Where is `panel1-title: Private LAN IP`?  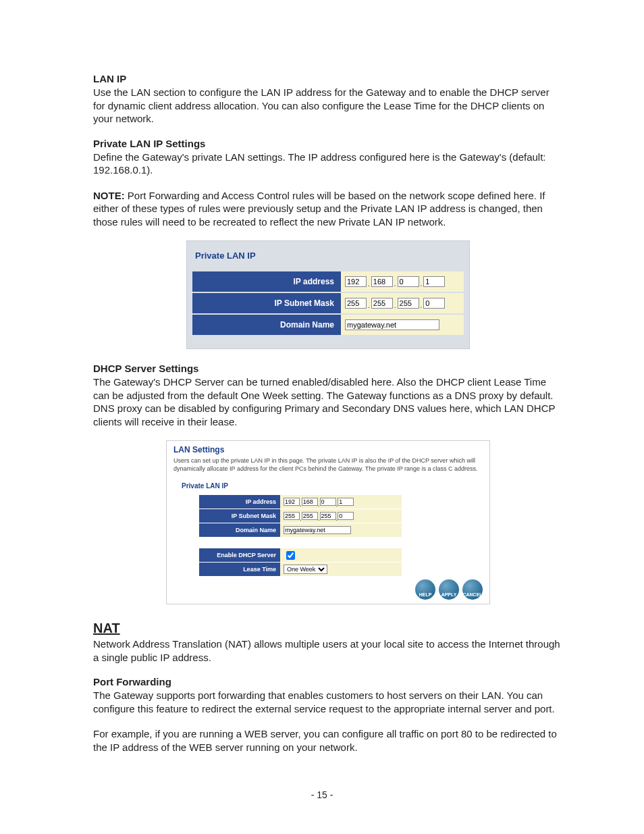 panel1-title: Private LAN IP is located at coordinates (328, 259).